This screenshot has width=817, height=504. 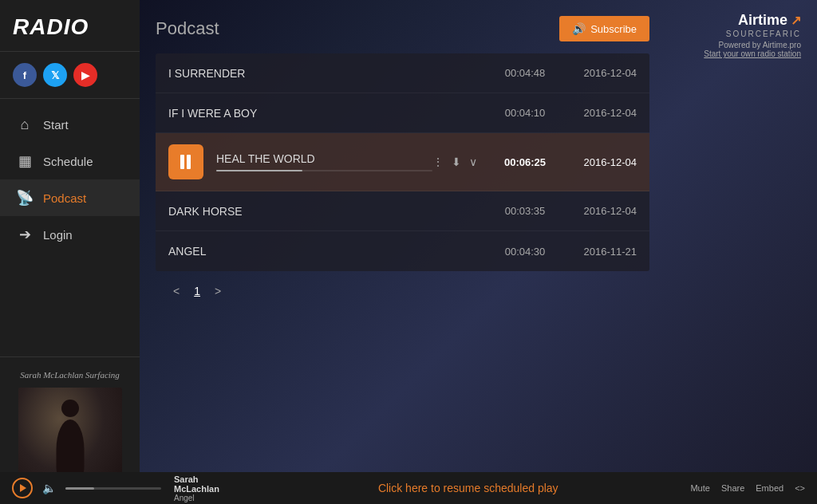 I want to click on track-name: HEAL THE WORLD, so click(x=324, y=159).